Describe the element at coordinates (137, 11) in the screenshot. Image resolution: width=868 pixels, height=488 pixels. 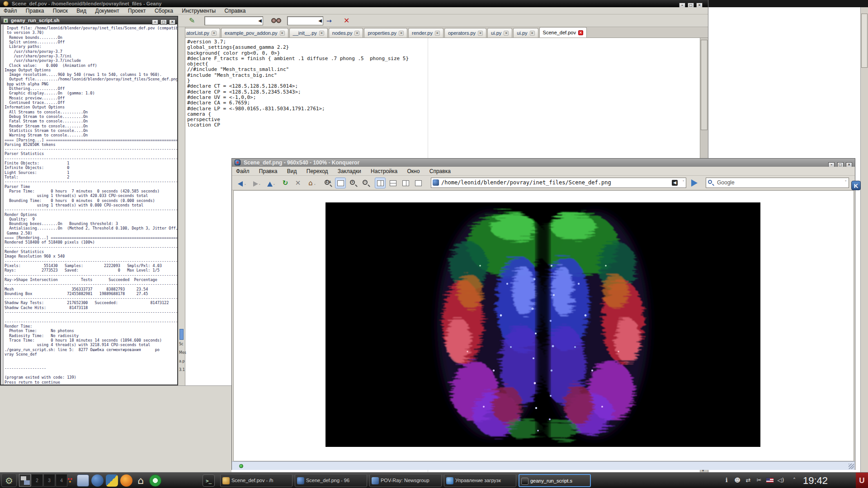
I see `menu-project: Проект` at that location.